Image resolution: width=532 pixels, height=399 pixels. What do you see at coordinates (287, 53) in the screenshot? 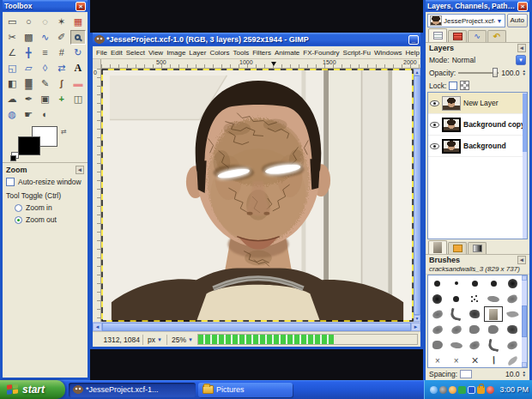
I see `menu-animate: Animate` at bounding box center [287, 53].